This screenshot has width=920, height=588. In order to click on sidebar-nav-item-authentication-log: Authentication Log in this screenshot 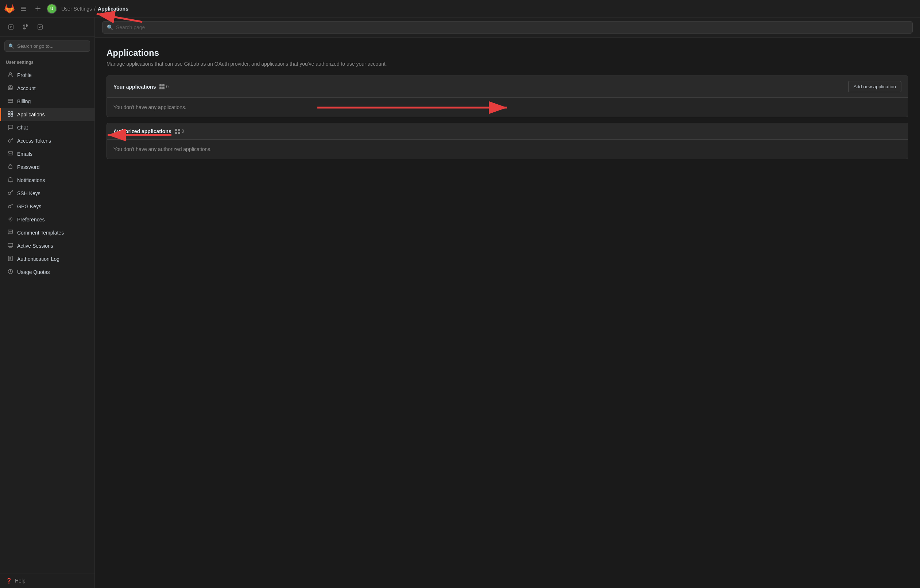, I will do `click(47, 259)`.